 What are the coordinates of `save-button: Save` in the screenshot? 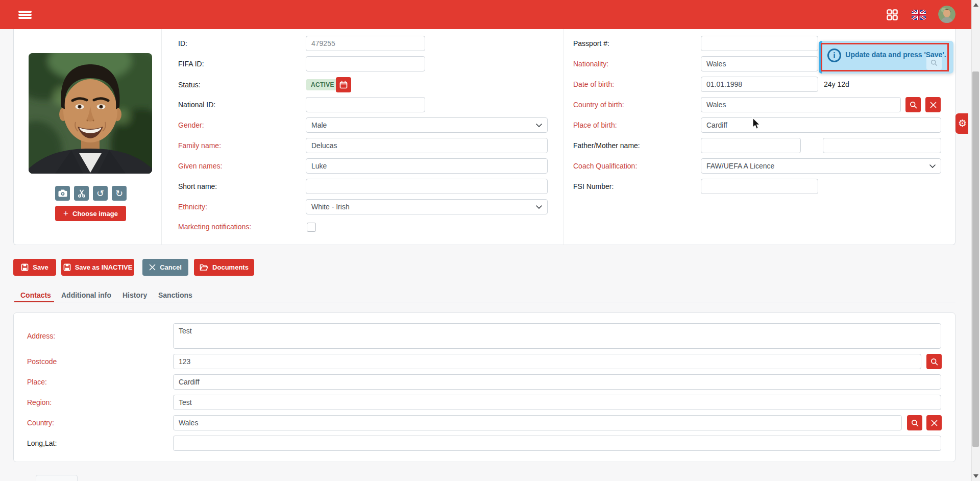 It's located at (35, 268).